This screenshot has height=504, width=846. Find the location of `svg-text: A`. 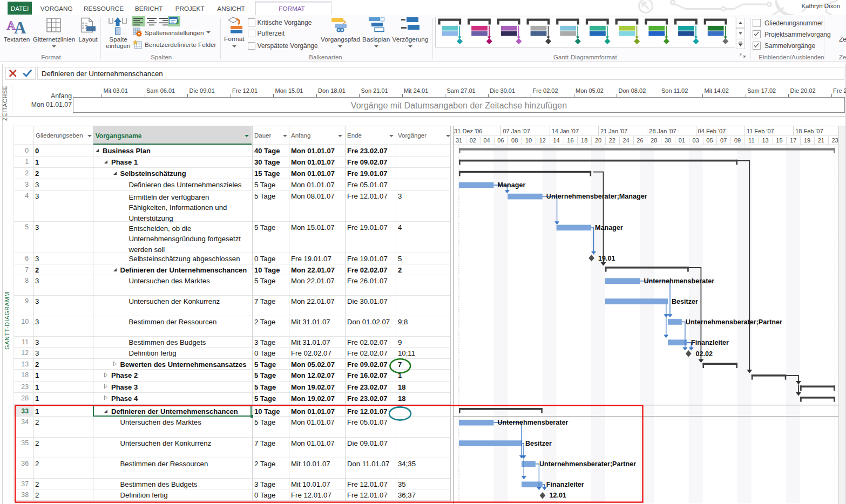

svg-text: A is located at coordinates (21, 26).